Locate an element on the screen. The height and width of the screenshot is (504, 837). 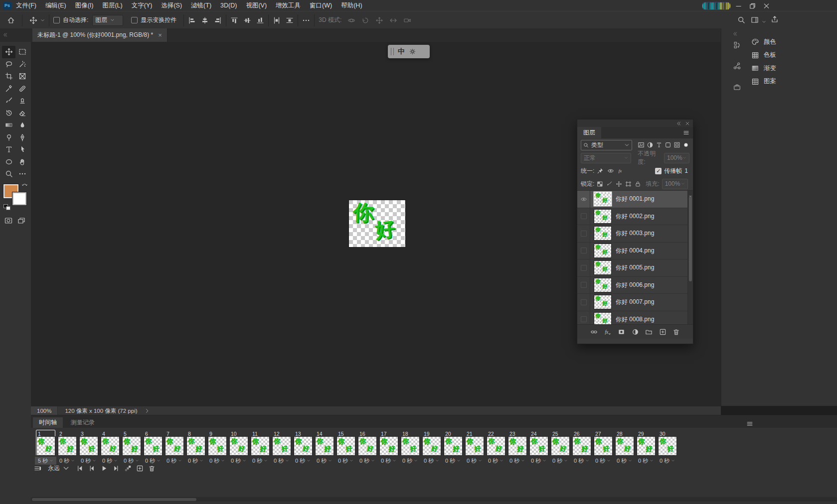
propagate-frame-checkbox: ✓ is located at coordinates (658, 171).